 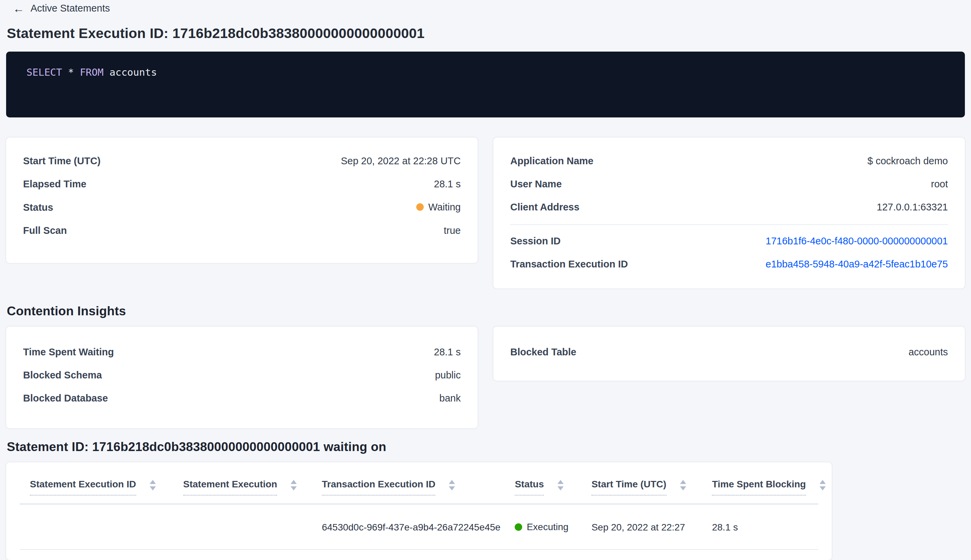 I want to click on column-label: Statement Execution, so click(x=230, y=487).